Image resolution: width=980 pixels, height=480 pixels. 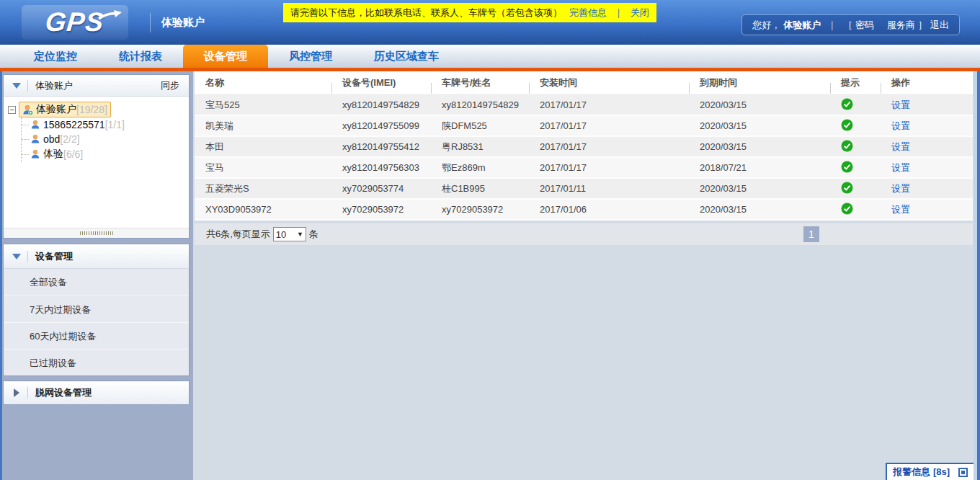 What do you see at coordinates (56, 110) in the screenshot?
I see `tree-root-label: 体验账户` at bounding box center [56, 110].